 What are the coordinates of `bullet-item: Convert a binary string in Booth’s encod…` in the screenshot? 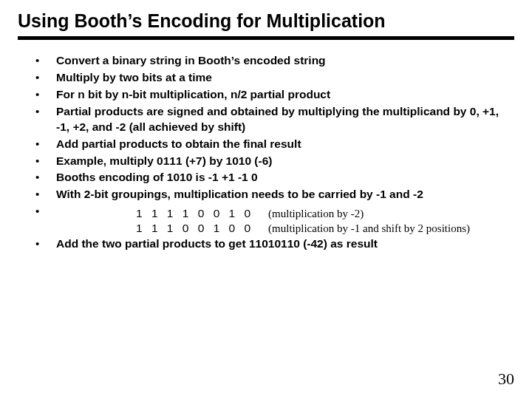 It's located at (275, 61).